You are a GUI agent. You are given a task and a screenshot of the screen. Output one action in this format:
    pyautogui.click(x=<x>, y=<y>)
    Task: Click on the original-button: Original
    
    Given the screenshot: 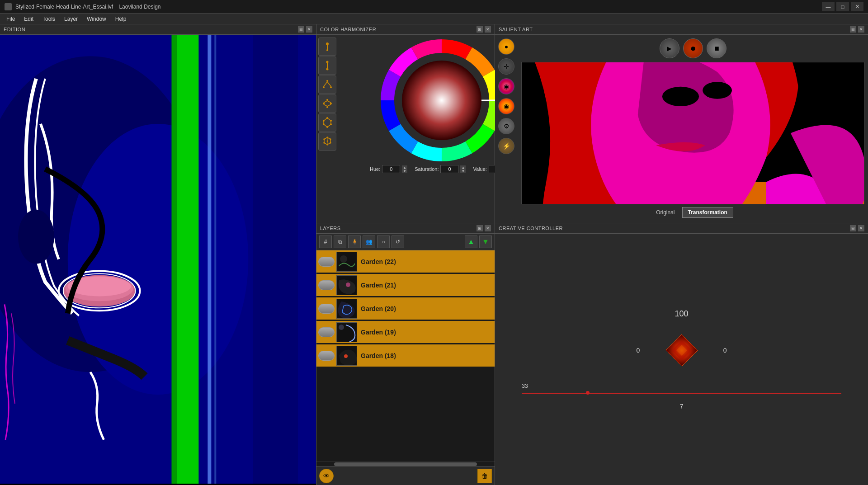 What is the action you would take?
    pyautogui.click(x=665, y=212)
    